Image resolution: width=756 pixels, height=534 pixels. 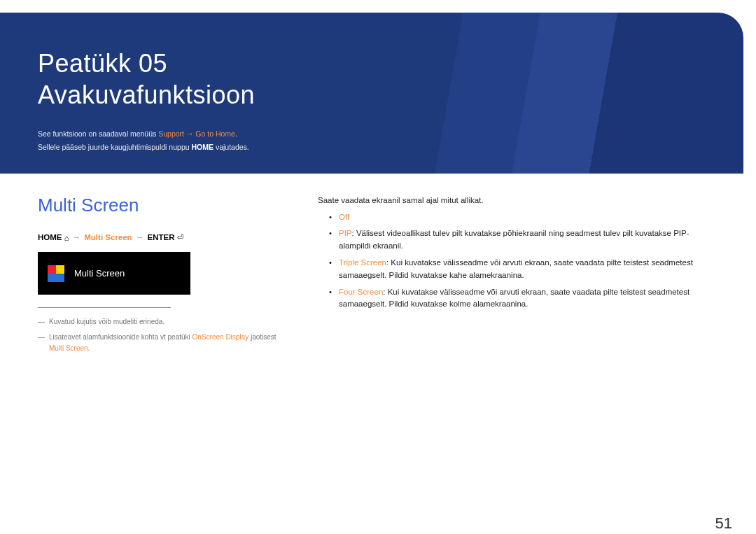 What do you see at coordinates (197, 134) in the screenshot?
I see `intro-highlight: Support → Go to Home` at bounding box center [197, 134].